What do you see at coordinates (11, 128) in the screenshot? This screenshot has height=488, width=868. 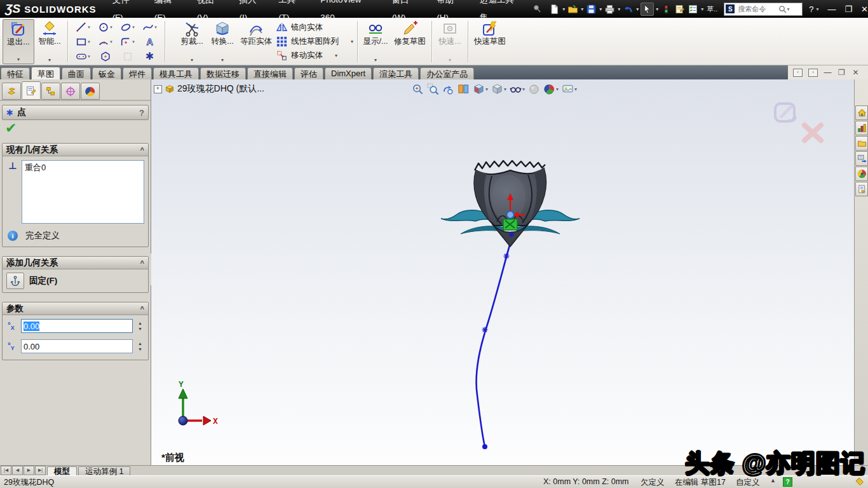 I see `ok-check-button: ✔` at bounding box center [11, 128].